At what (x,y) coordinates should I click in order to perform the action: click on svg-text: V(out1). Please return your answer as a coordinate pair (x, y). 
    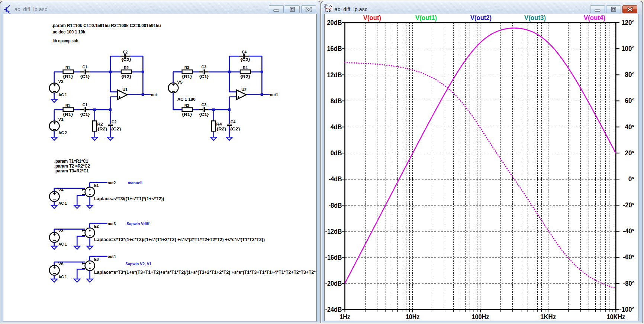
    Looking at the image, I should click on (426, 18).